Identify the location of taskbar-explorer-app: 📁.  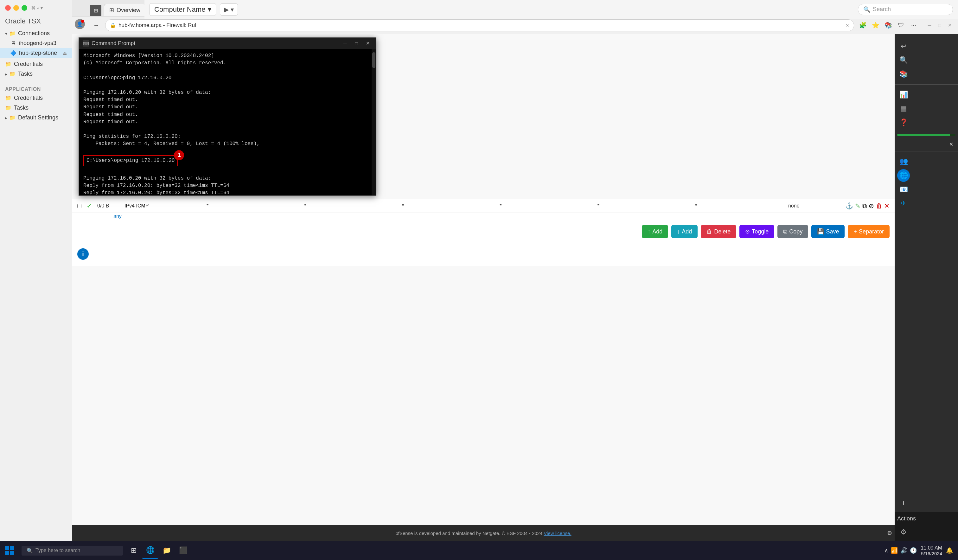
(167, 550).